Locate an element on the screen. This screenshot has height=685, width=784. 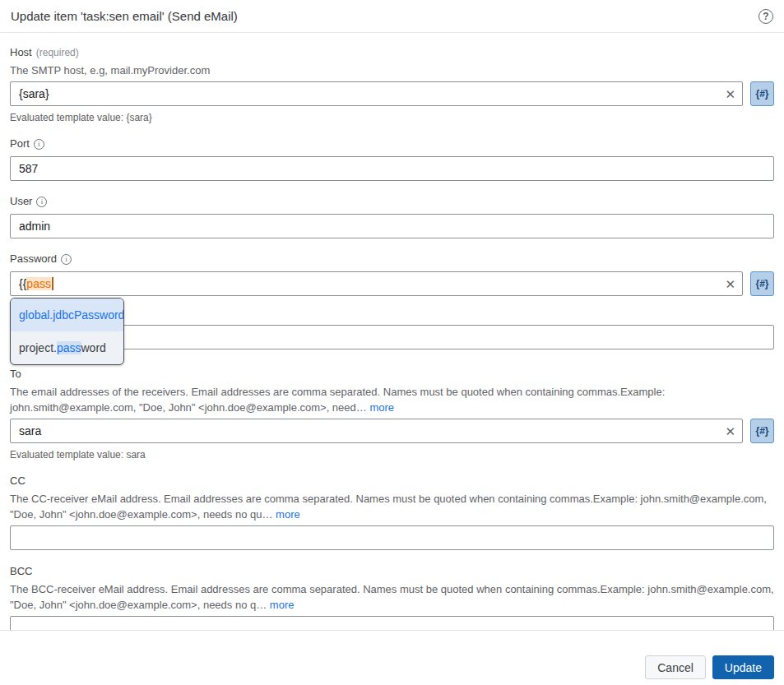
cc-description: The CC-receiver eMail address. Email add… is located at coordinates (392, 507).